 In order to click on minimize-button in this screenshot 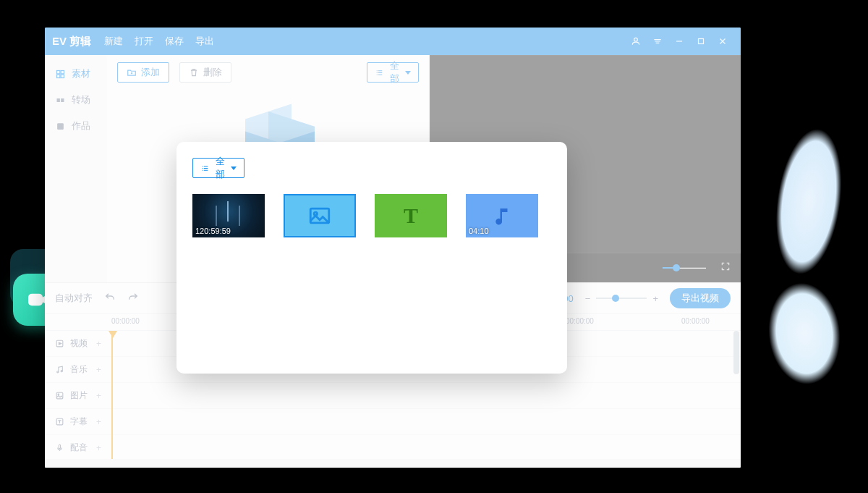, I will do `click(679, 41)`.